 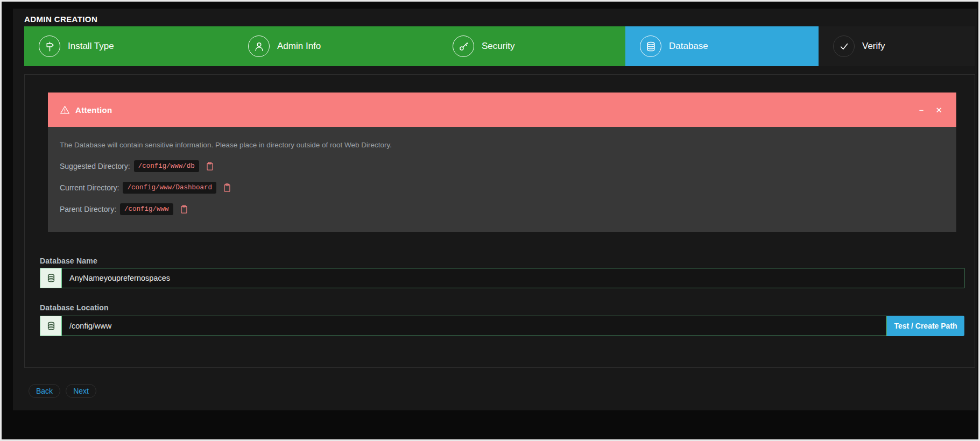 What do you see at coordinates (689, 46) in the screenshot?
I see `step-label: Database` at bounding box center [689, 46].